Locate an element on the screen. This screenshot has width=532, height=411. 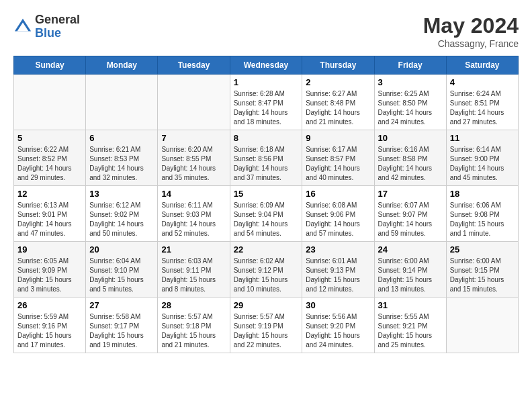
day-number: 17 is located at coordinates (410, 193).